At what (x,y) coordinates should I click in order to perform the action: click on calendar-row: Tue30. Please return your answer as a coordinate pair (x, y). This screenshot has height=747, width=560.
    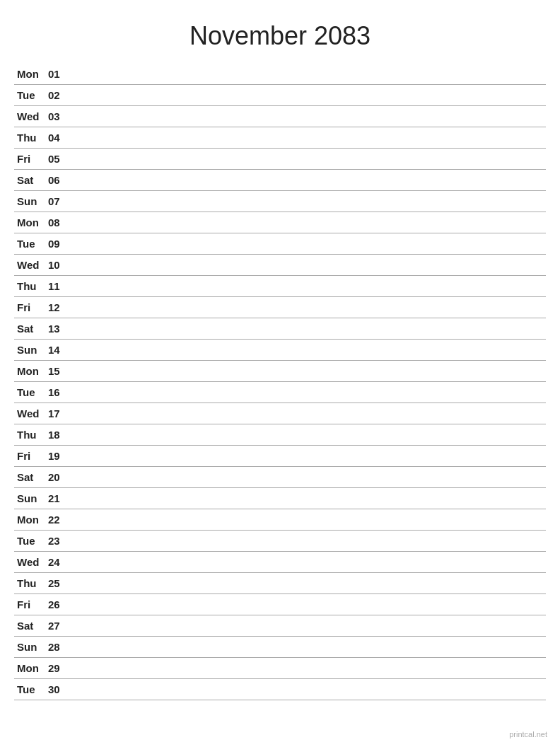
    Looking at the image, I should click on (280, 690).